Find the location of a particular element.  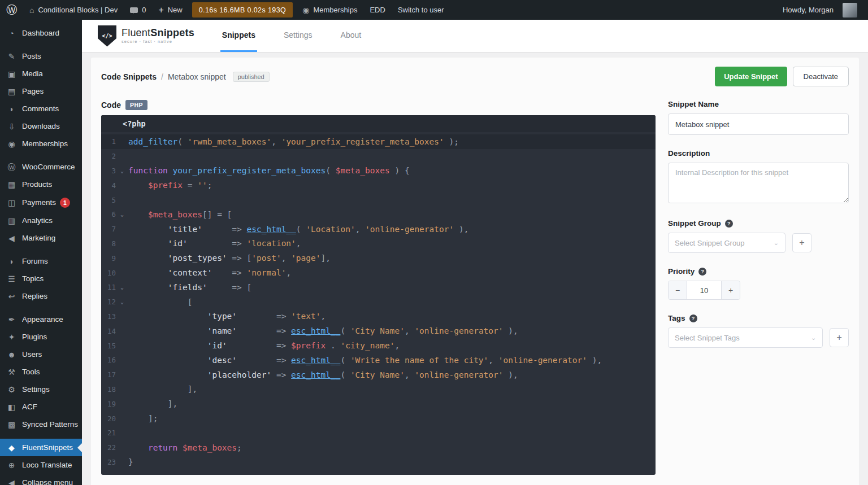

edd-link: EDD is located at coordinates (377, 10).